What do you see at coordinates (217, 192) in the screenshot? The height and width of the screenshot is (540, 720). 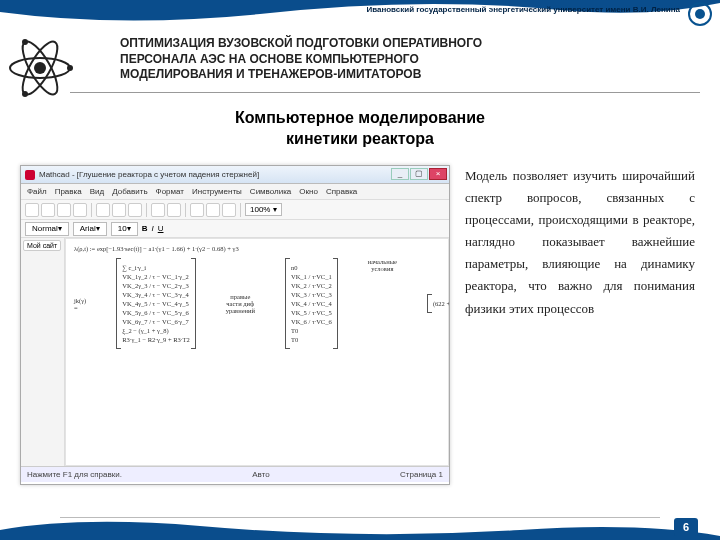 I see `menu-item: Инструменты` at bounding box center [217, 192].